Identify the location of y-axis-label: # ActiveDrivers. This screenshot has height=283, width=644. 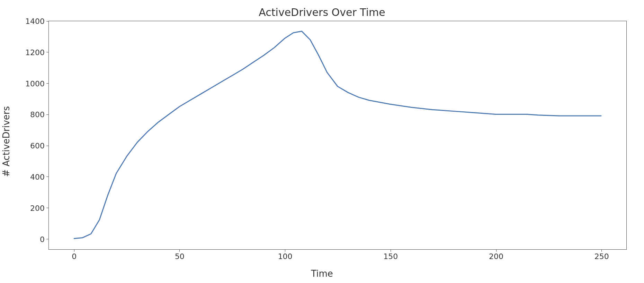
(6, 142).